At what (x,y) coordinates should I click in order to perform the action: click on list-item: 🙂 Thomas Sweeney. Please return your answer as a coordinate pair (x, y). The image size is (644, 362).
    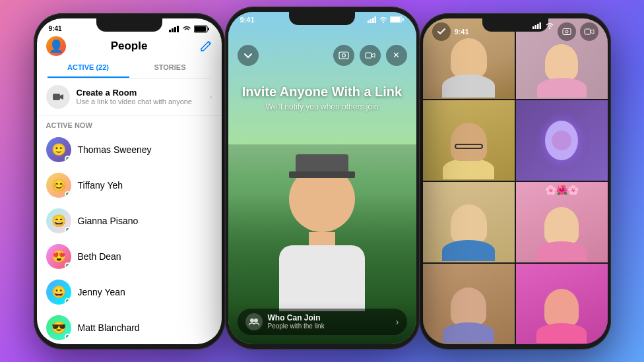
    Looking at the image, I should click on (129, 150).